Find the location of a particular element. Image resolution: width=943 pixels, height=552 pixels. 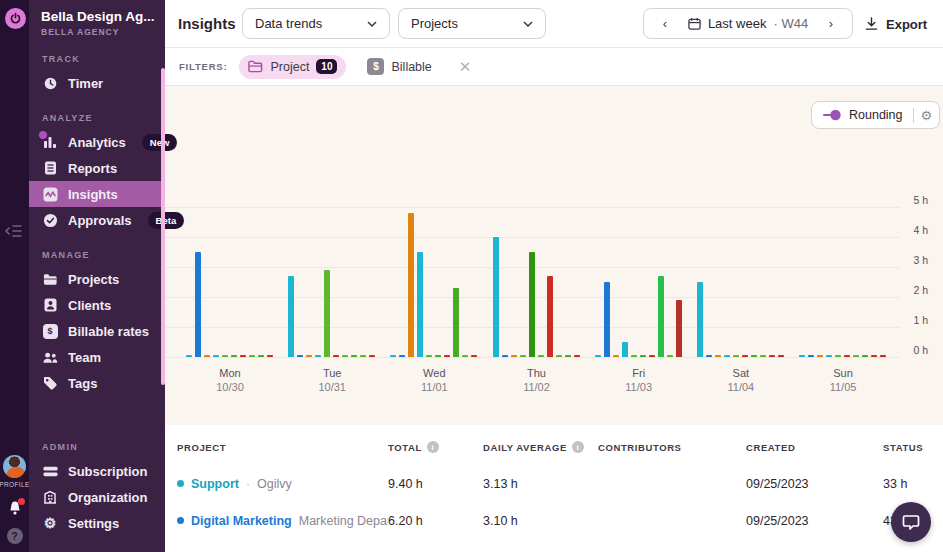

next-week-button: › is located at coordinates (831, 24).